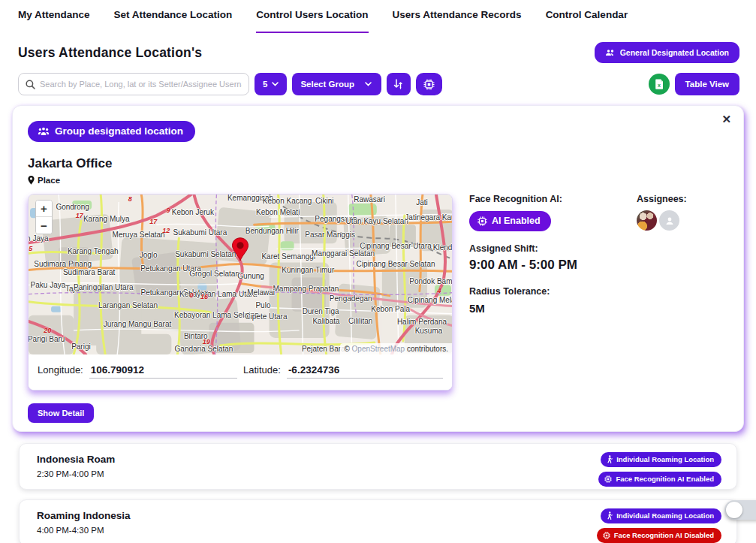 The width and height of the screenshot is (756, 543). I want to click on map-place-label: Kebon Pala, so click(390, 309).